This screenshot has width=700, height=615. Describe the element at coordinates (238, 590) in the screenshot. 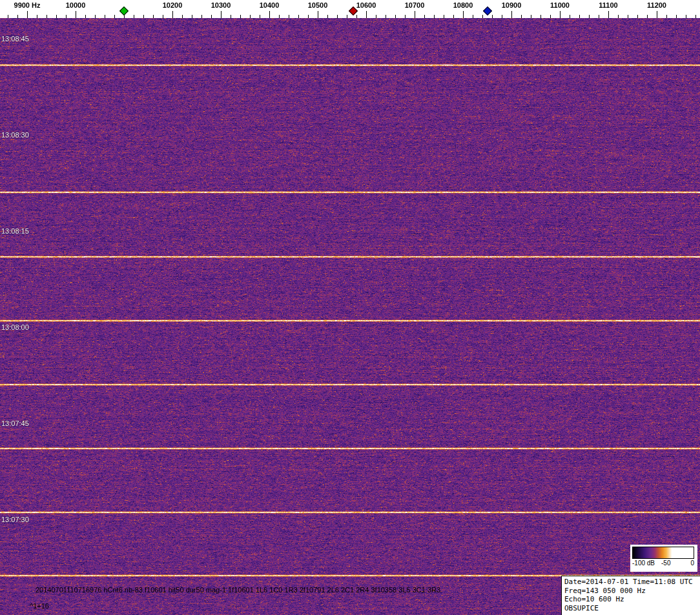

I see `detection-annotation: 20140701110716976 hCnt6 nb-83 f10601 hit…` at that location.